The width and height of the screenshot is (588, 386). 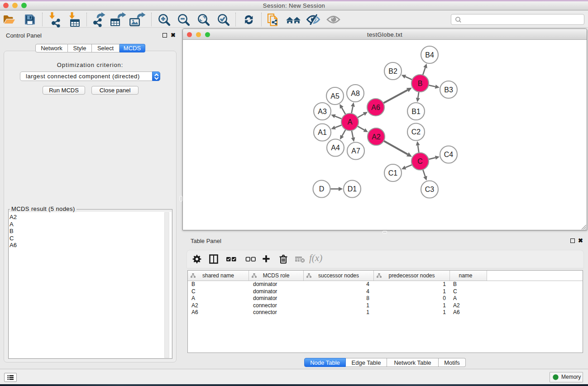 What do you see at coordinates (393, 173) in the screenshot?
I see `svg-text: C1` at bounding box center [393, 173].